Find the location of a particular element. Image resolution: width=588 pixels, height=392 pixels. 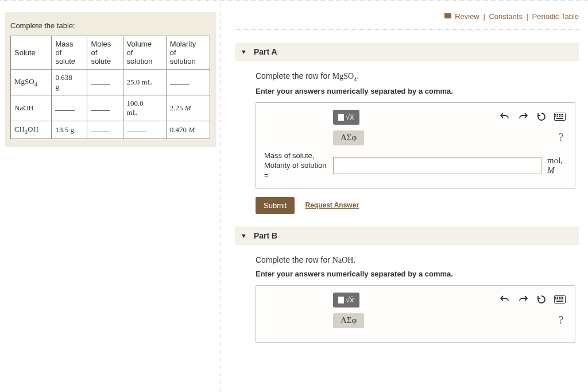

constants-link: Constants is located at coordinates (505, 16).